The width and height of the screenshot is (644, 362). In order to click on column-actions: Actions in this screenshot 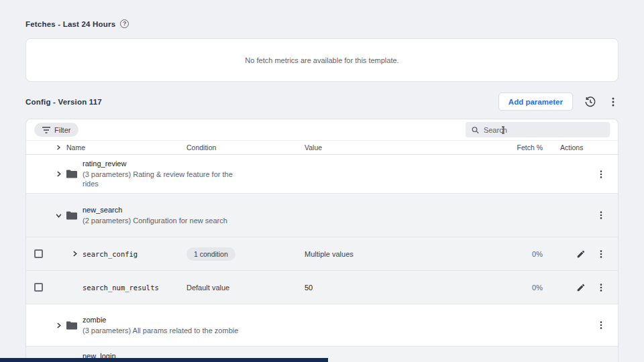, I will do `click(580, 147)`.